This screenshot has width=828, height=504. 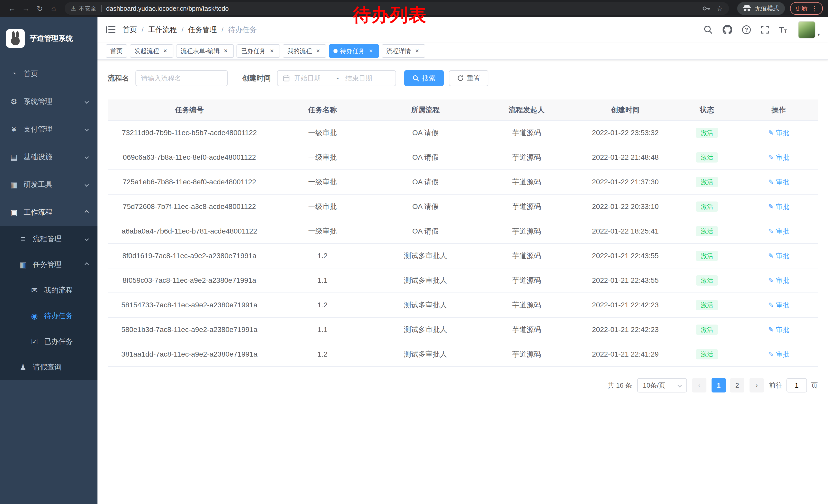 What do you see at coordinates (40, 9) in the screenshot?
I see `reload-icon: ↻` at bounding box center [40, 9].